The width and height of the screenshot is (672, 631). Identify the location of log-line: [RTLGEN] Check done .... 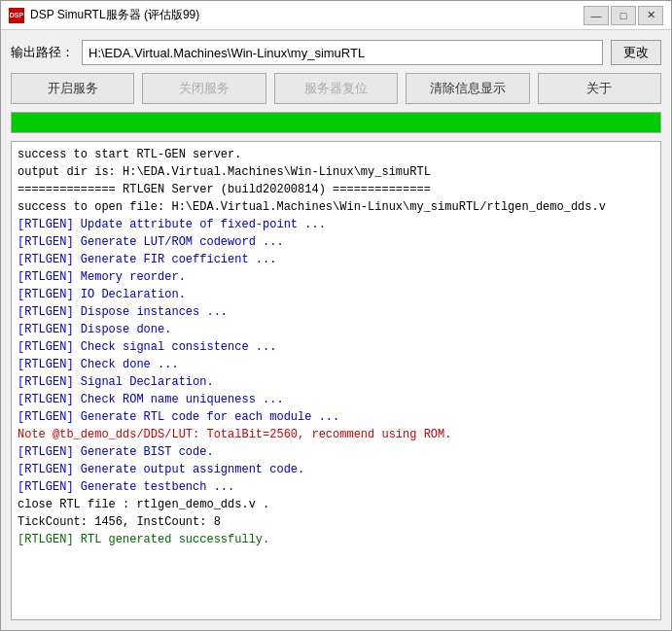
(336, 365).